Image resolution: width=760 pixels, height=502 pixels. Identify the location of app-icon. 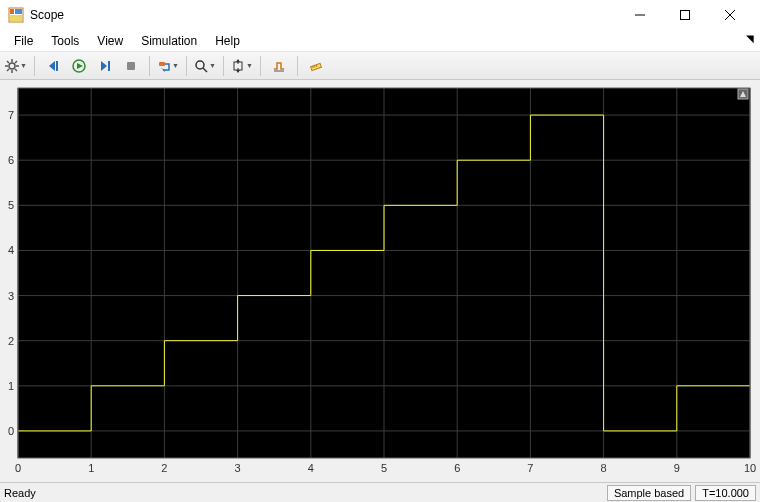
(16, 15).